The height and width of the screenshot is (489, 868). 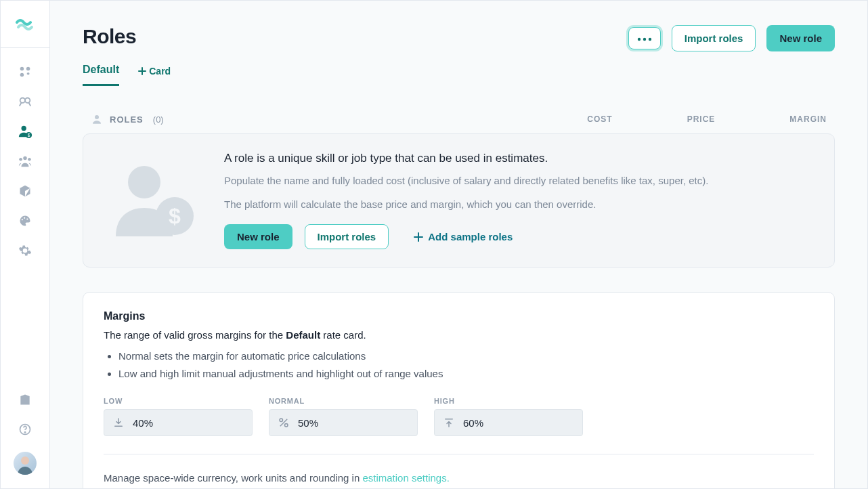 I want to click on low-input, so click(x=188, y=423).